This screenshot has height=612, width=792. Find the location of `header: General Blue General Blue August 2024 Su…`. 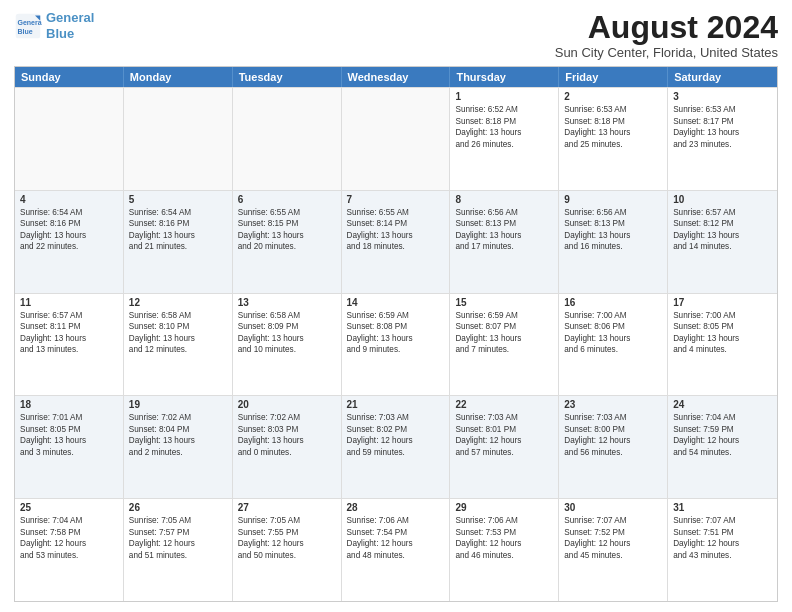

header: General Blue General Blue August 2024 Su… is located at coordinates (396, 35).